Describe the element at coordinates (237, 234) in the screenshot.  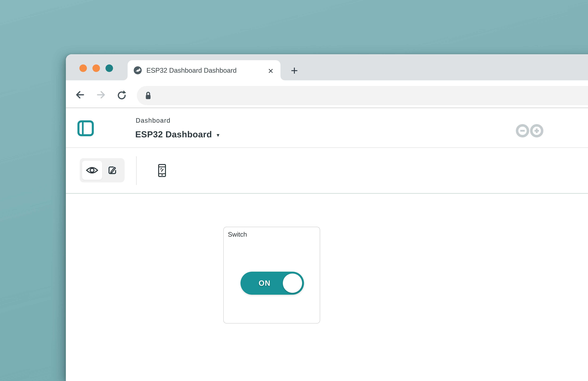
I see `widget-label: Switch` at that location.